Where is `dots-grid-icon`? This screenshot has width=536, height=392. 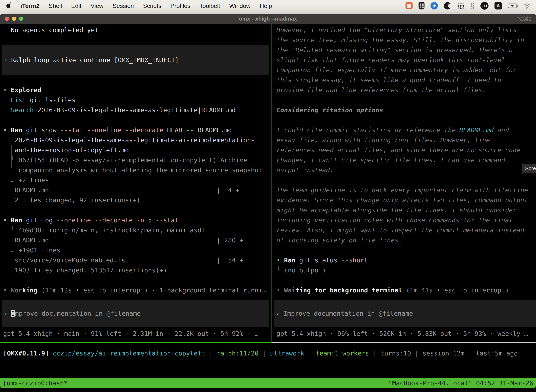
dots-grid-icon is located at coordinates (461, 6).